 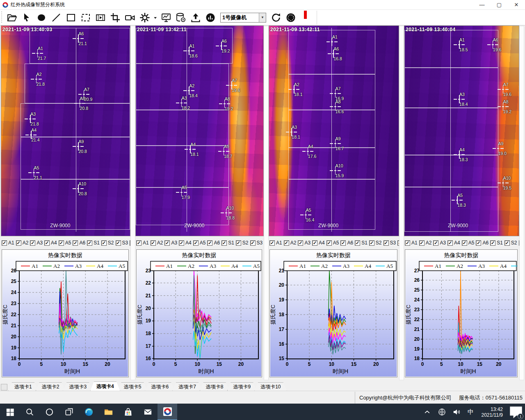 I want to click on task-view-icon, so click(x=69, y=412).